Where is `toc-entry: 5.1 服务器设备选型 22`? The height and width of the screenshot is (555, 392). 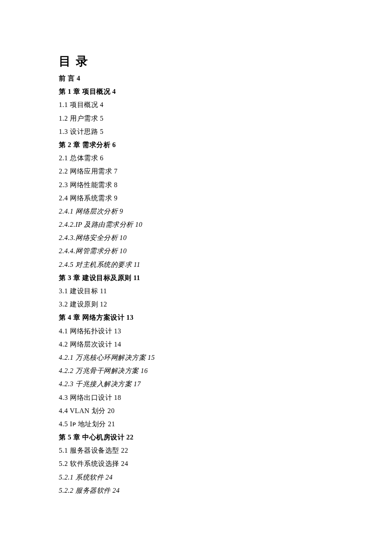 toc-entry: 5.1 服务器设备选型 22 is located at coordinates (225, 451).